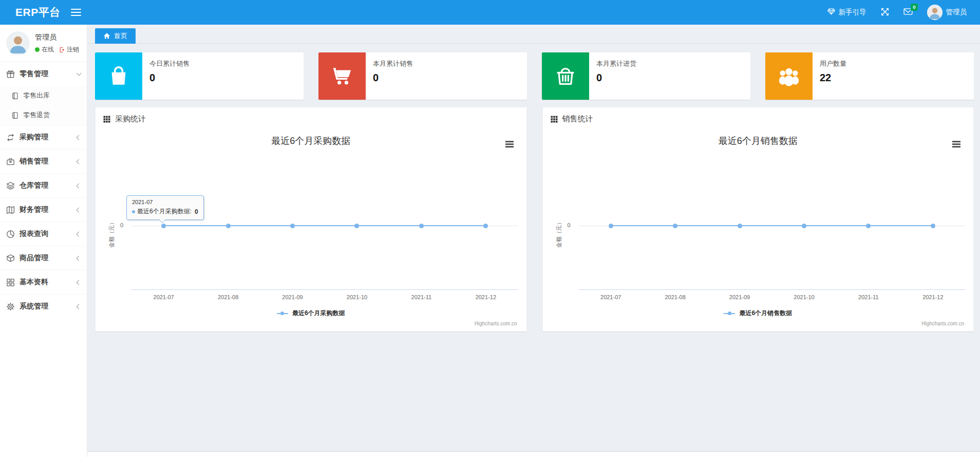 The height and width of the screenshot is (457, 980). I want to click on brand-logo: ERP平台, so click(30, 12).